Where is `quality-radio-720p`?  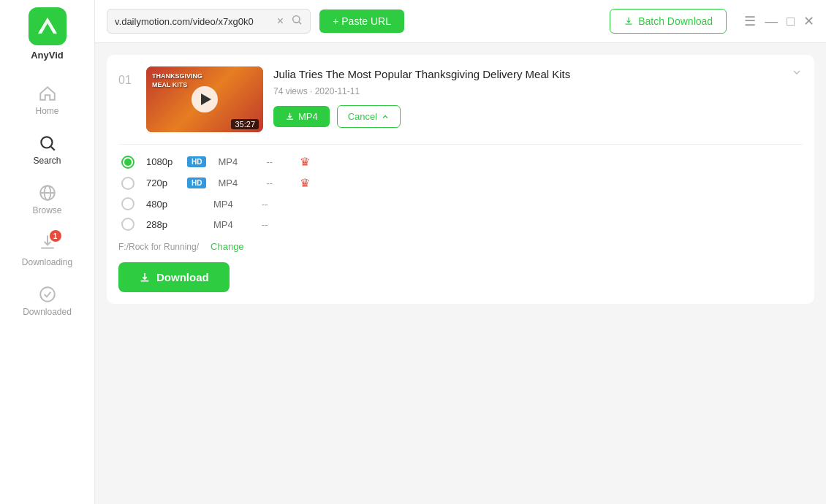 quality-radio-720p is located at coordinates (128, 183).